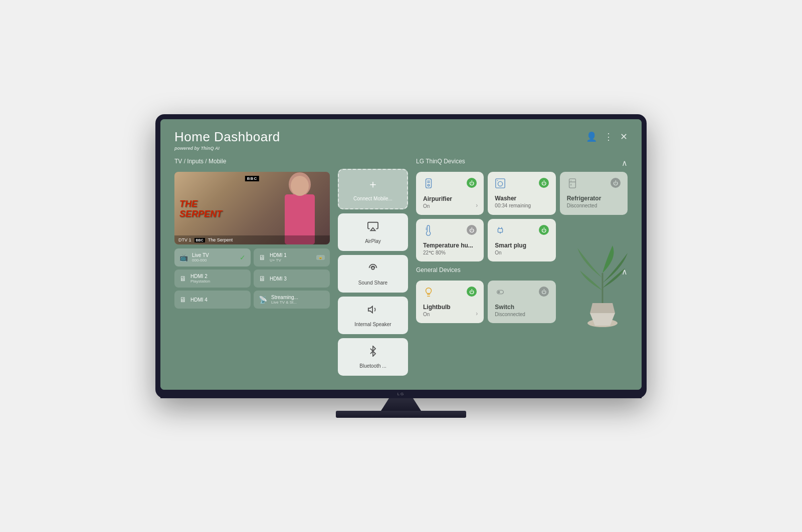  Describe the element at coordinates (472, 230) in the screenshot. I see `temperature-power: ⏻` at that location.